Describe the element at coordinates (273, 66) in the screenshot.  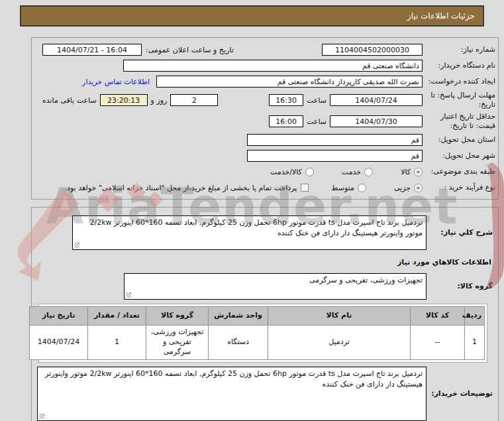
I see `buyer-org-field: دانشگاه صنعتی قم` at that location.